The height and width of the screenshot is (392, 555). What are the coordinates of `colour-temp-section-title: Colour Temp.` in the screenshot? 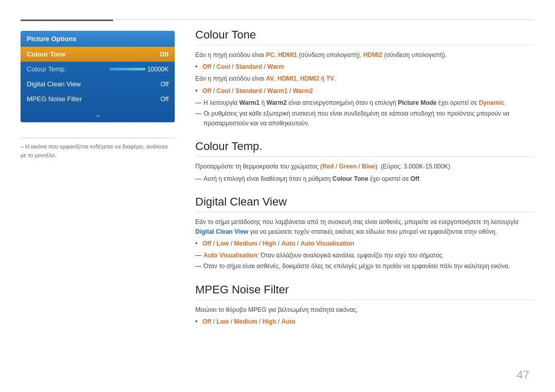 It's located at (365, 148).